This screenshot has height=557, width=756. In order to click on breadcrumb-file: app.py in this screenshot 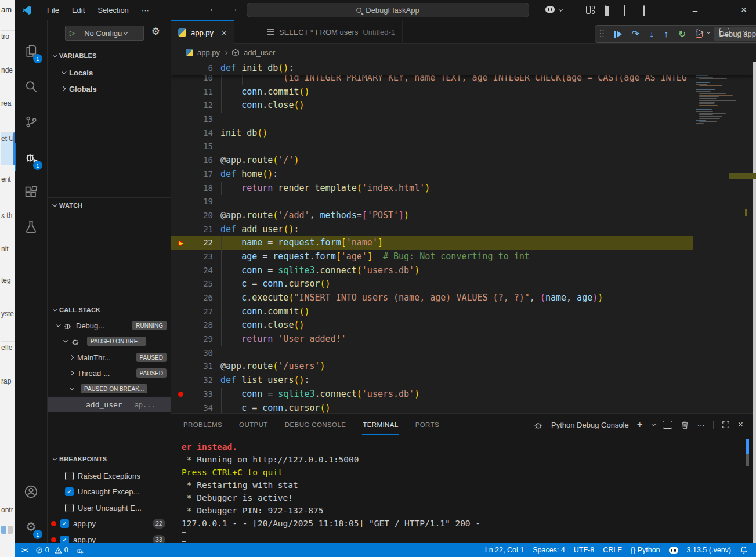, I will do `click(209, 52)`.